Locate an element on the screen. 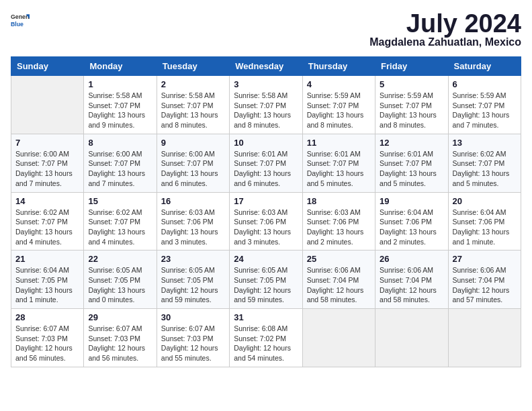 The height and width of the screenshot is (411, 532). day-number: 8 is located at coordinates (120, 142).